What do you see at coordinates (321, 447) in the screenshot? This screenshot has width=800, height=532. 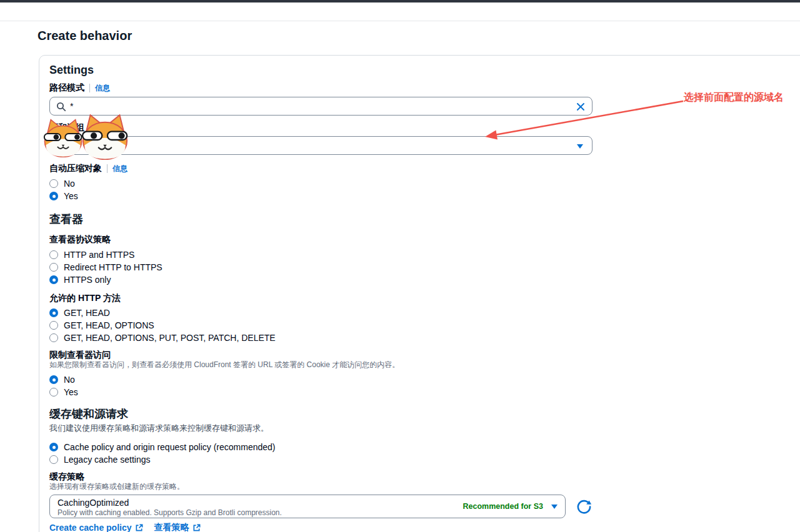 I see `cache-mode-option-policy: Cache policy and origin request policy (…` at bounding box center [321, 447].